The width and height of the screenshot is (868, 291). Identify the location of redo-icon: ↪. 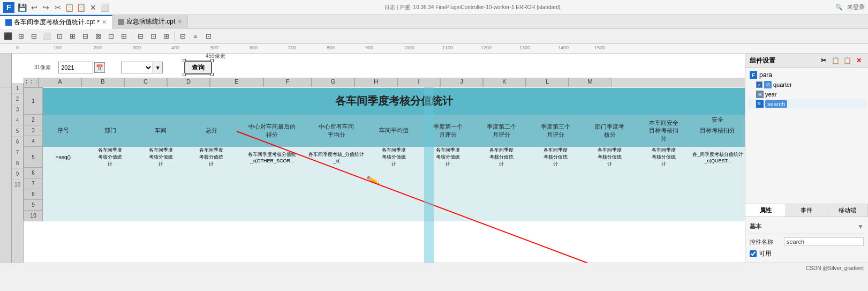
(46, 8).